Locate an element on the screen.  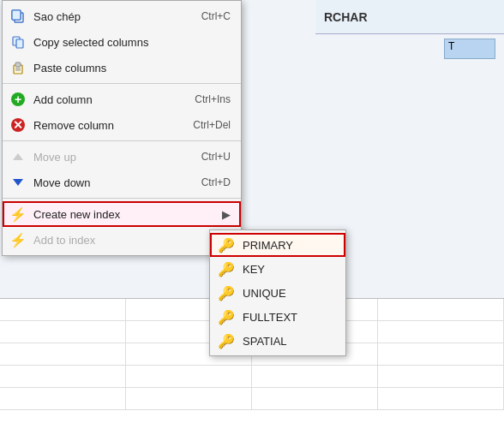
spatial-label: SPATIAL is located at coordinates (265, 341).